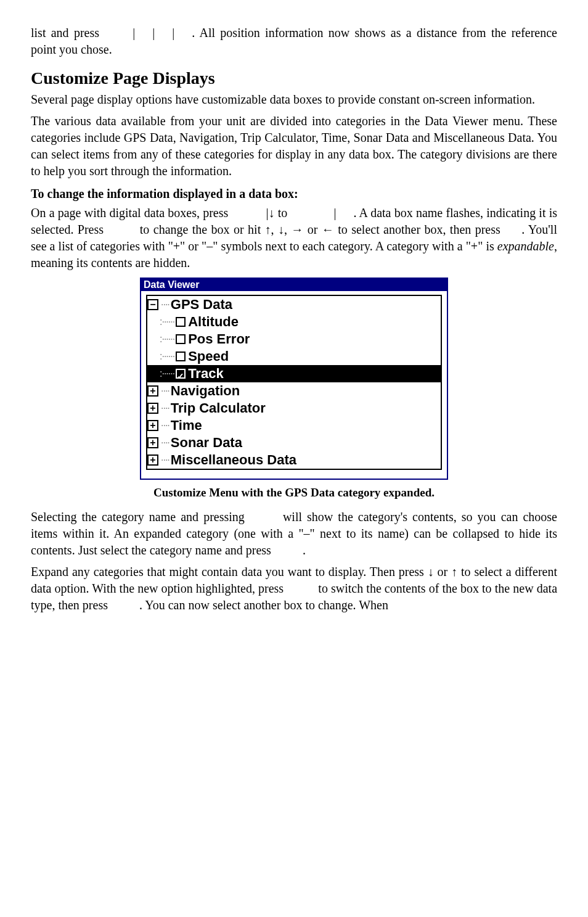  Describe the element at coordinates (68, 33) in the screenshot. I see `text: list and press` at that location.